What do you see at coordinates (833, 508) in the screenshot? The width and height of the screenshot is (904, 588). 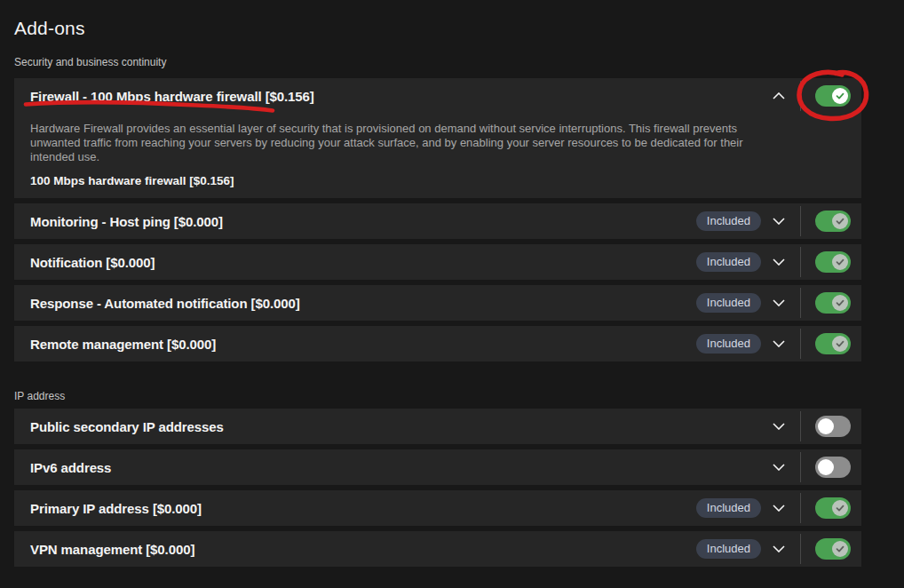 I see `addon-toggle-primary-ip` at bounding box center [833, 508].